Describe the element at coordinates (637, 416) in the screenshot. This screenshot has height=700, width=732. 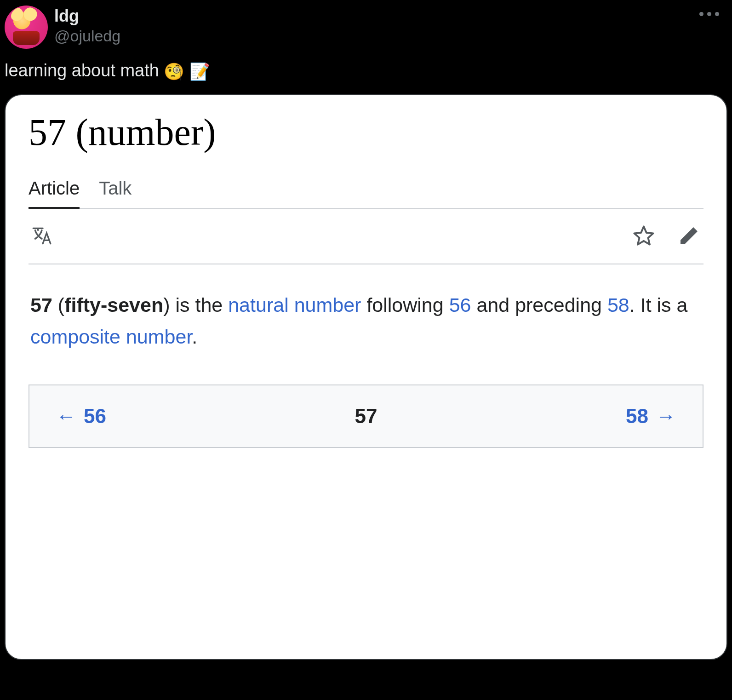
I see `nav-next-label: 58` at that location.